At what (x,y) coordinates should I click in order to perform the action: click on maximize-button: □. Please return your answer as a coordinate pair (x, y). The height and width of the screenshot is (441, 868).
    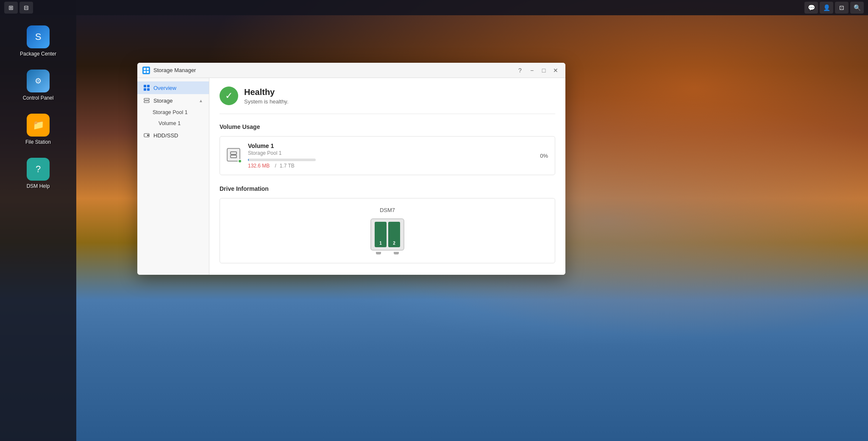
    Looking at the image, I should click on (544, 70).